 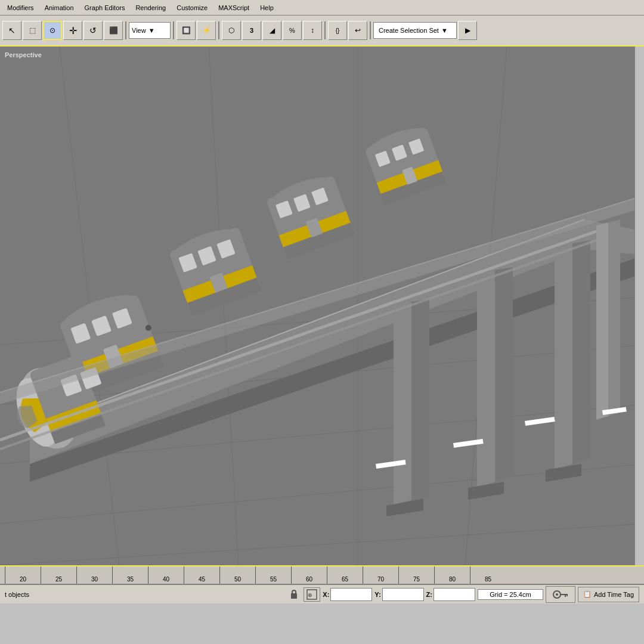 I want to click on create-selection-label: Create Selection Set, so click(x=409, y=30).